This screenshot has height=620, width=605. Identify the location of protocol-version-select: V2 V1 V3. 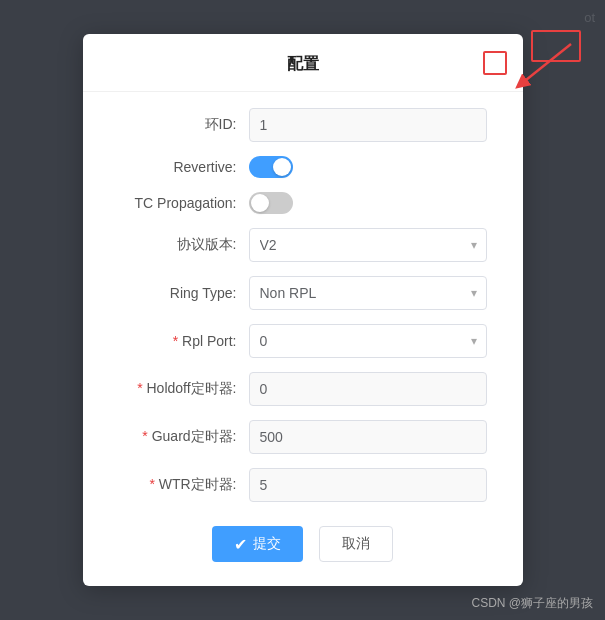
(368, 245).